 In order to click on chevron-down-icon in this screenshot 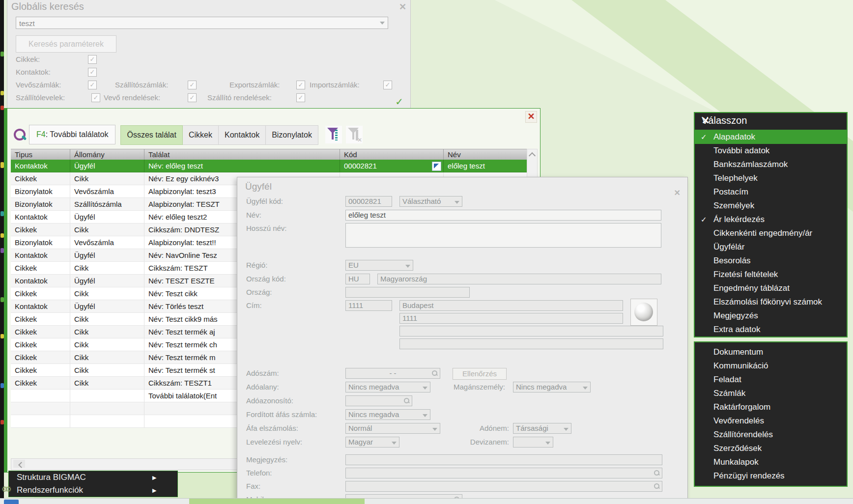, I will do `click(382, 23)`.